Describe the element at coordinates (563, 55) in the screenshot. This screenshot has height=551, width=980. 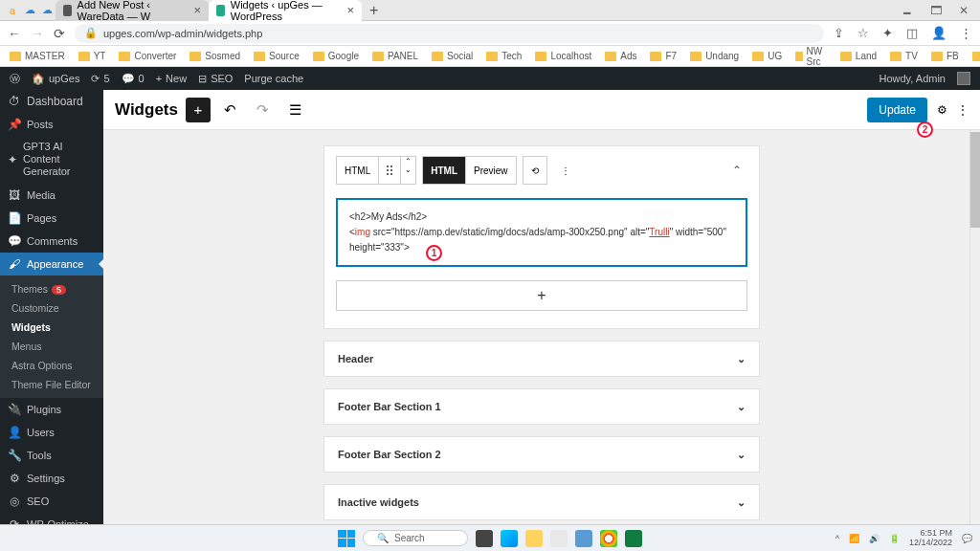
I see `bookmark-item: Localhost` at that location.